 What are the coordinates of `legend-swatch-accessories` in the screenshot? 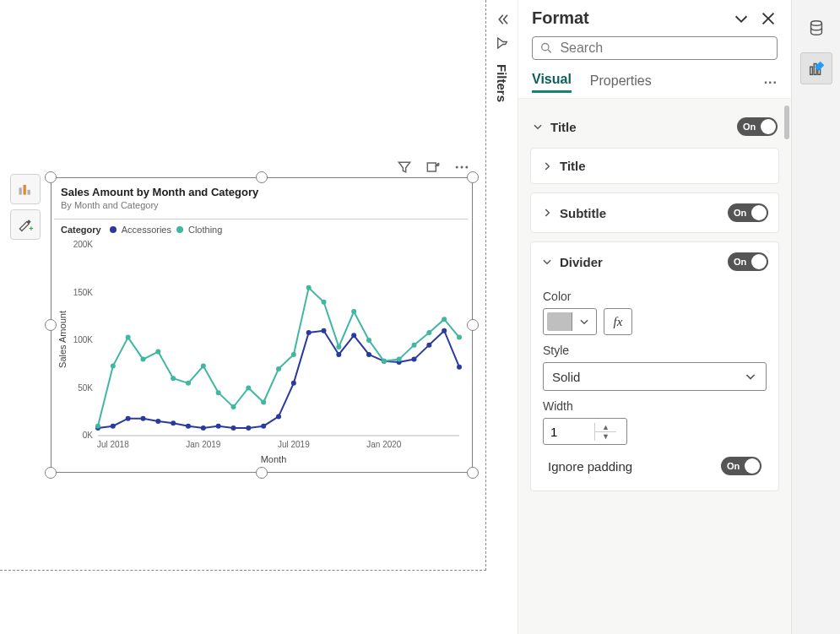 It's located at (113, 230).